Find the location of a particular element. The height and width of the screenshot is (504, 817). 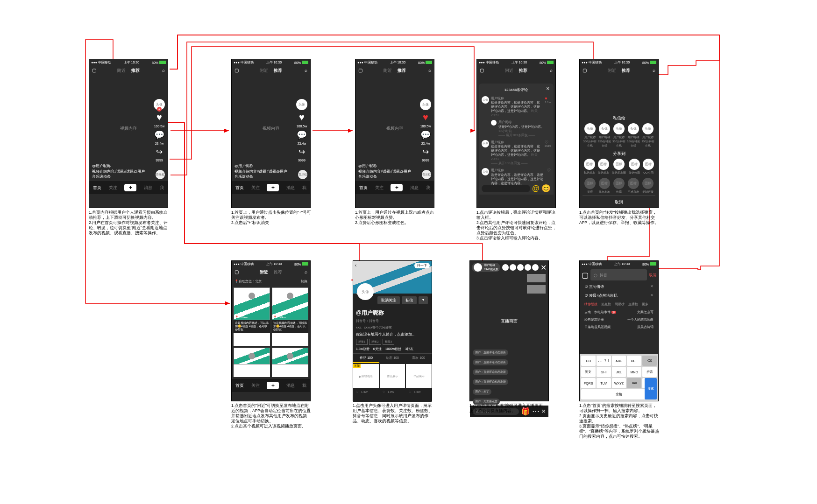

caption-5: 1.点击首页的"转发"按钮弹出我选择弹窗，可以选择私信给抖音好友、分享其他社交A… is located at coordinates (620, 217).